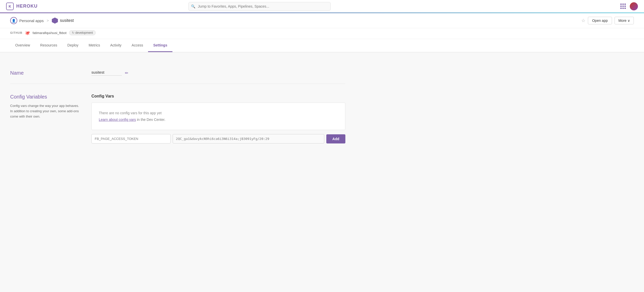 This screenshot has width=644, height=292. Describe the element at coordinates (583, 21) in the screenshot. I see `favorite-star-button: ☆` at that location.